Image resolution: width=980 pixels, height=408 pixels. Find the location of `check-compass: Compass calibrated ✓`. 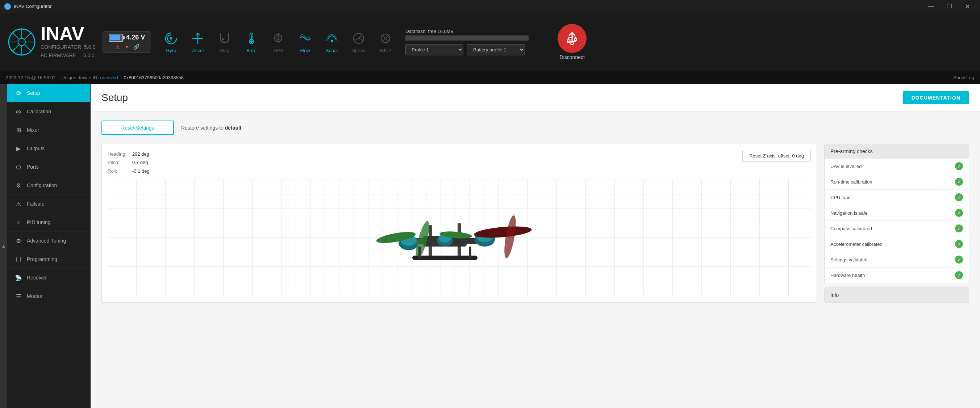

check-compass: Compass calibrated ✓ is located at coordinates (896, 229).